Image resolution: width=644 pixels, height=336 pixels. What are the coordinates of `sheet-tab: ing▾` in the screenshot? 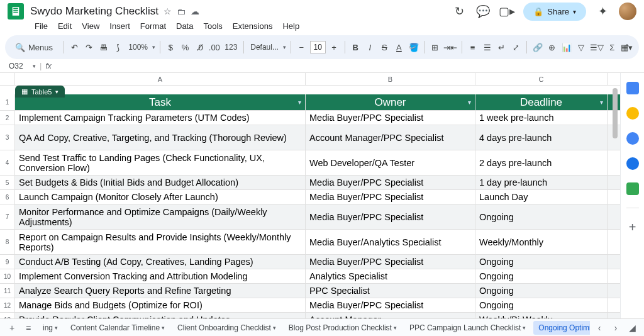 It's located at (50, 328).